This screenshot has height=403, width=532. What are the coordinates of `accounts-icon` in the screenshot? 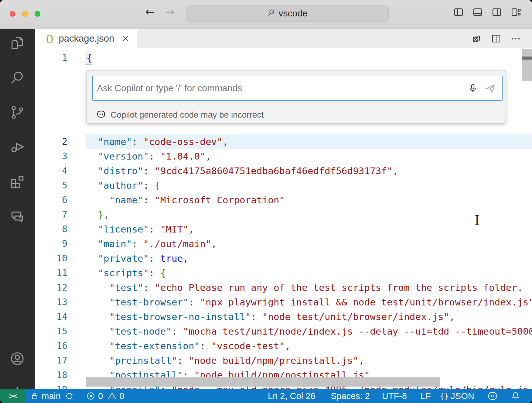 It's located at (17, 359).